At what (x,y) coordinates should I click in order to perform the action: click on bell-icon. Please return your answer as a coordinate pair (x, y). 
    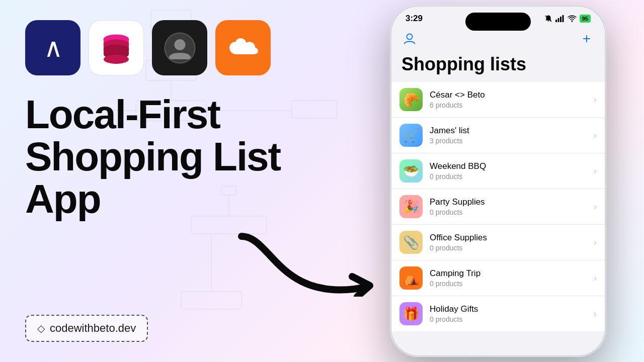
    Looking at the image, I should click on (548, 19).